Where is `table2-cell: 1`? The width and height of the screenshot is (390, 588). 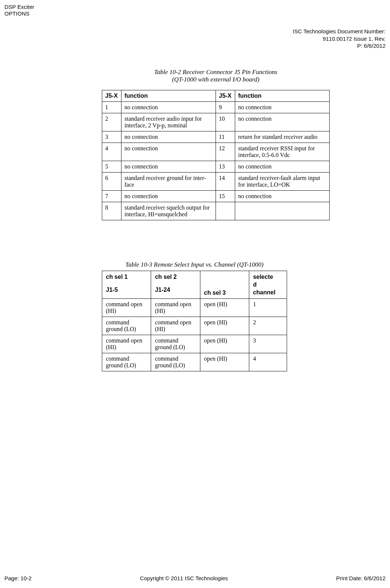 table2-cell: 1 is located at coordinates (268, 308).